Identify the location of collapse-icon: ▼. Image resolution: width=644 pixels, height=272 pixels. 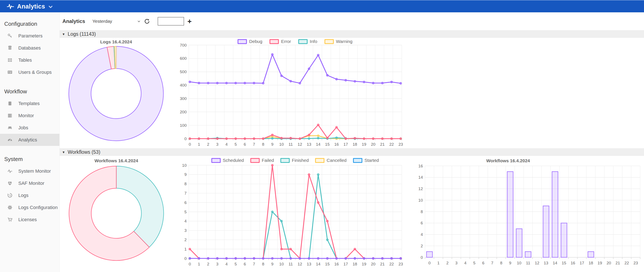
(64, 152).